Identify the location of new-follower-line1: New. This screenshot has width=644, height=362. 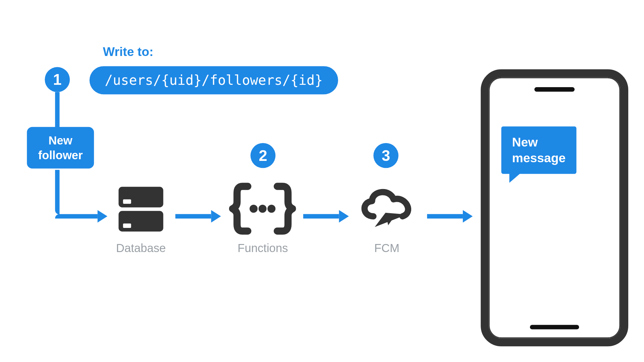
(60, 140).